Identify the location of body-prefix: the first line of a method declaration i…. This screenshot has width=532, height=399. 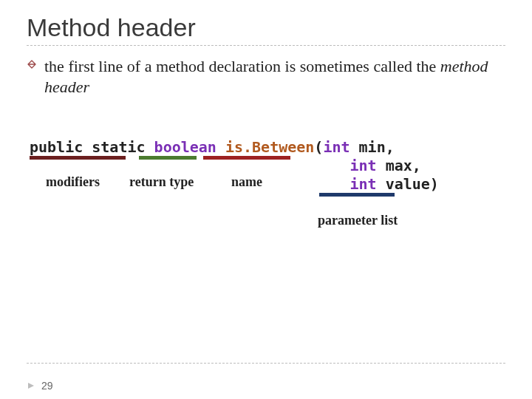
(242, 66).